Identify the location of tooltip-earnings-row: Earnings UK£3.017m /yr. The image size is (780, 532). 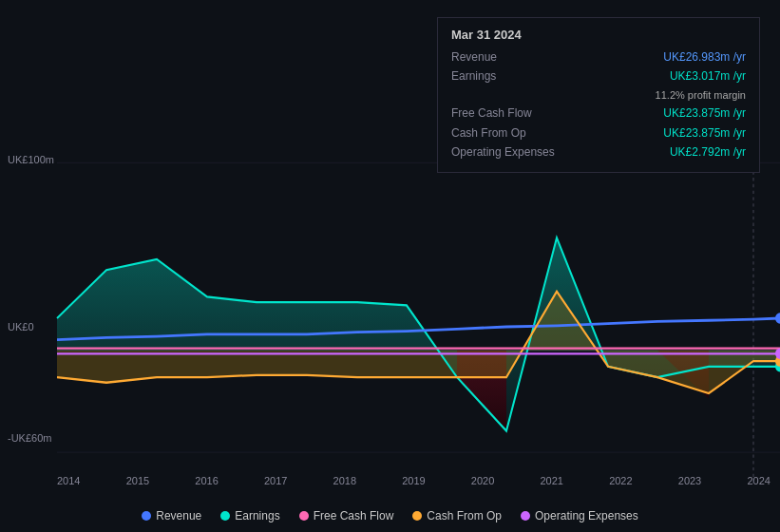
(599, 76).